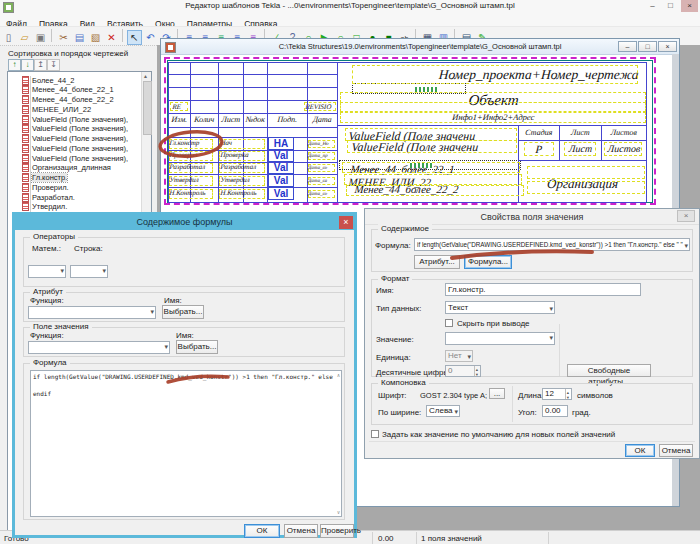 The image size is (700, 544). I want to click on props-cancel-button: Отмена, so click(676, 450).